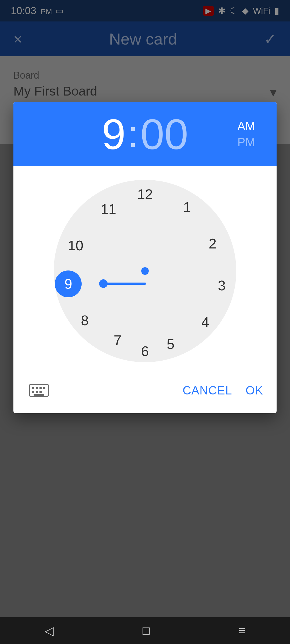 The image size is (290, 644). Describe the element at coordinates (205, 322) in the screenshot. I see `clock-number-4: 4` at that location.